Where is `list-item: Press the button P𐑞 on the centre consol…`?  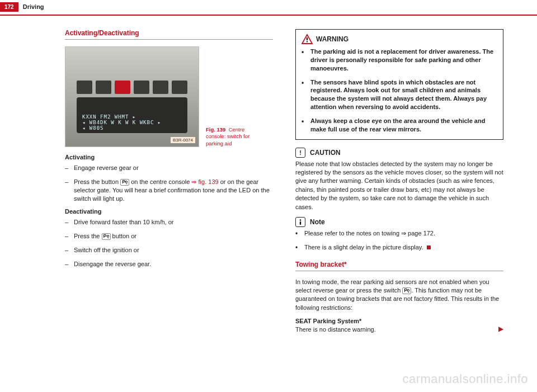 list-item: Press the button P𐑞 on the centre consol… is located at coordinates (169, 190).